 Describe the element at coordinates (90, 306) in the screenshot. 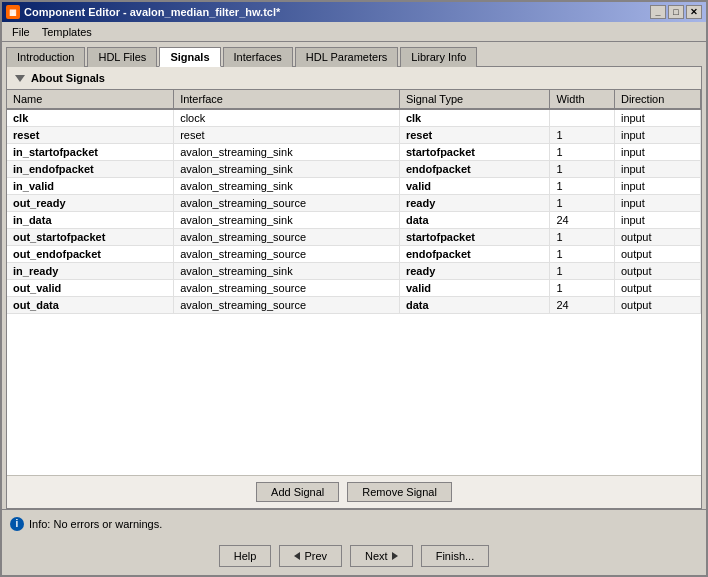

I see `cell-name: out_data` at that location.